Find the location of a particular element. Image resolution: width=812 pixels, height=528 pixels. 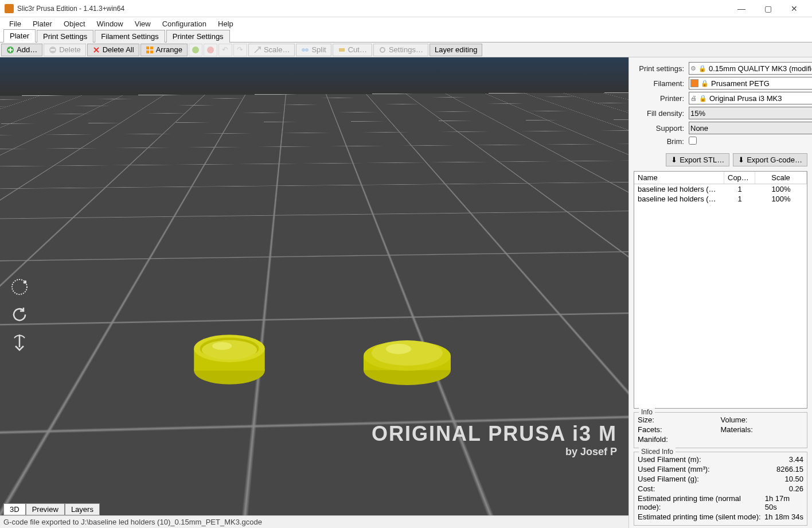

plus-icon is located at coordinates (196, 50).